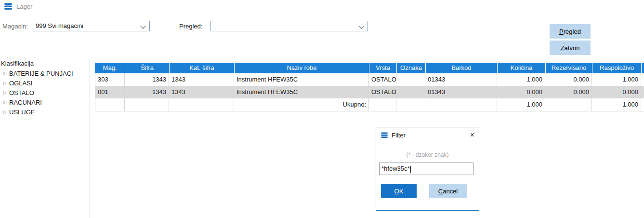 The height and width of the screenshot is (218, 644). I want to click on summary-kolicina: 1.000, so click(521, 105).